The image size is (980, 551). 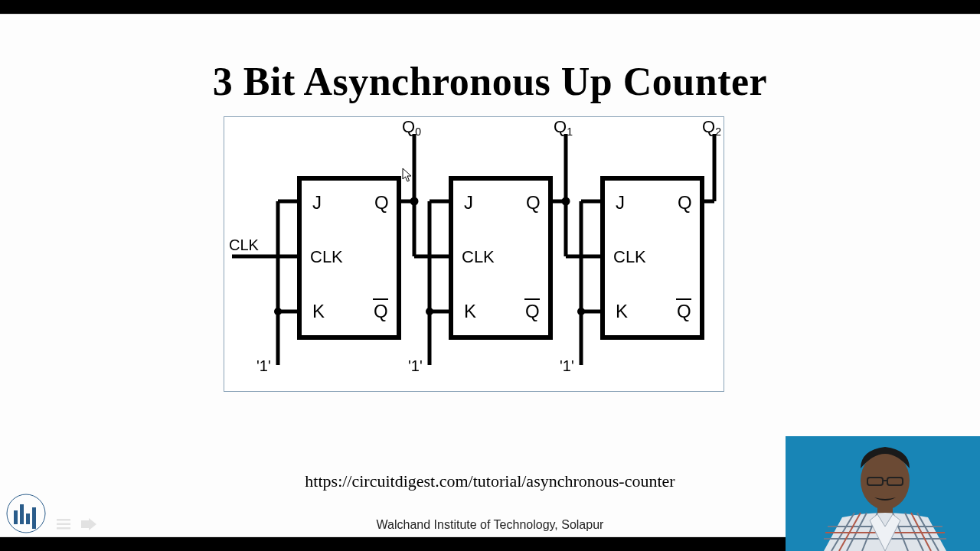 What do you see at coordinates (684, 311) in the screenshot?
I see `ff2-qbar-label: Q` at bounding box center [684, 311].